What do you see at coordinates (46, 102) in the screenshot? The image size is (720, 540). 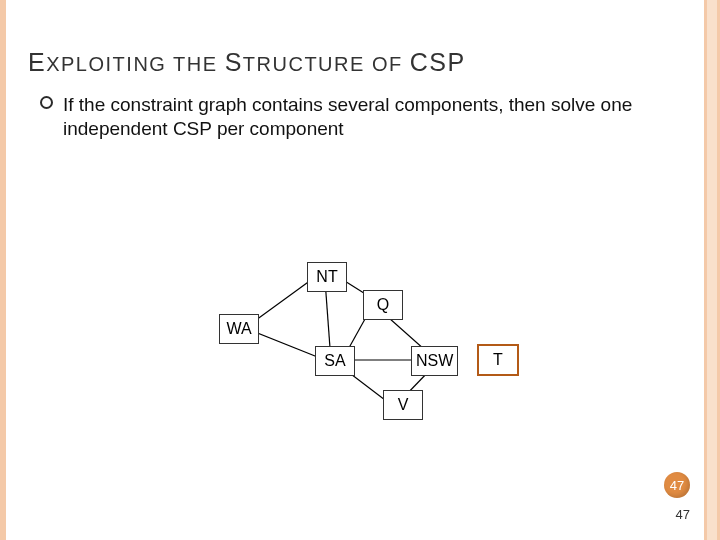 I see `ring-icon` at bounding box center [46, 102].